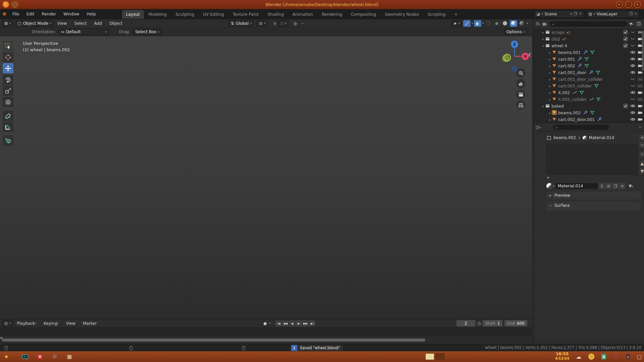  Describe the element at coordinates (8, 80) in the screenshot. I see `tool-rotate-button` at that location.